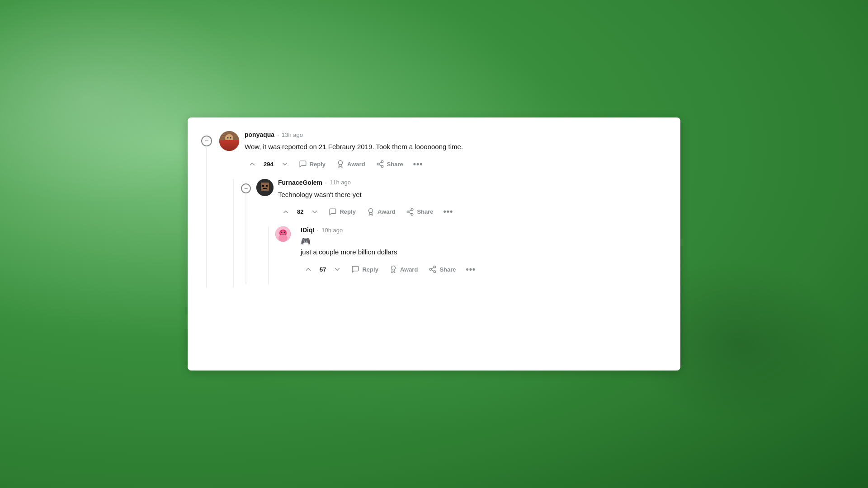 The height and width of the screenshot is (488, 868). I want to click on vote-count-1: 294, so click(269, 164).